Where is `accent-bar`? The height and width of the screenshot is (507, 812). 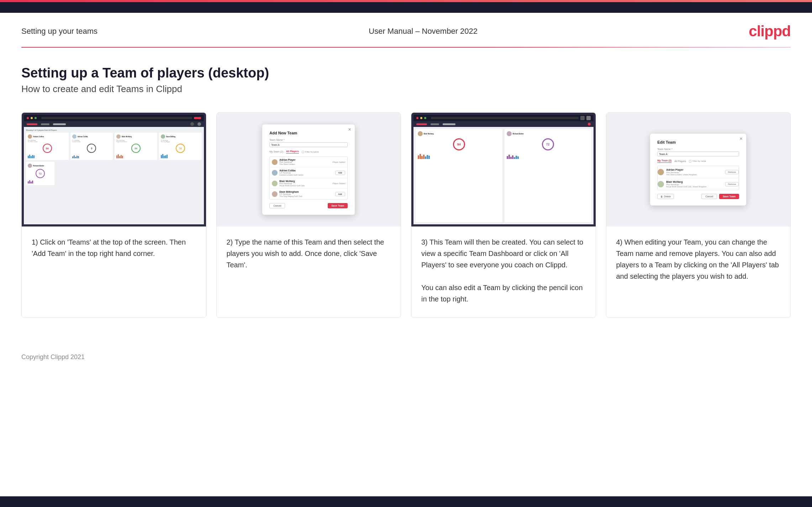
accent-bar is located at coordinates (406, 1).